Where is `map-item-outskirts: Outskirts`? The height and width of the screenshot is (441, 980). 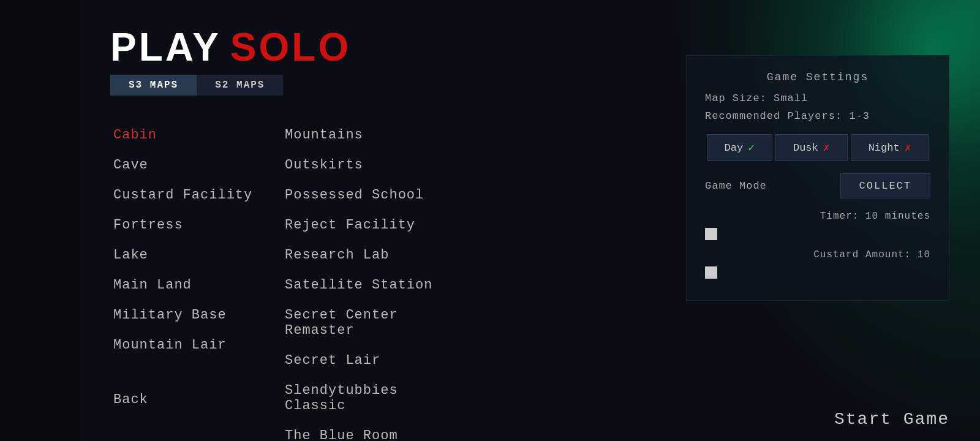
map-item-outskirts: Outskirts is located at coordinates (368, 165).